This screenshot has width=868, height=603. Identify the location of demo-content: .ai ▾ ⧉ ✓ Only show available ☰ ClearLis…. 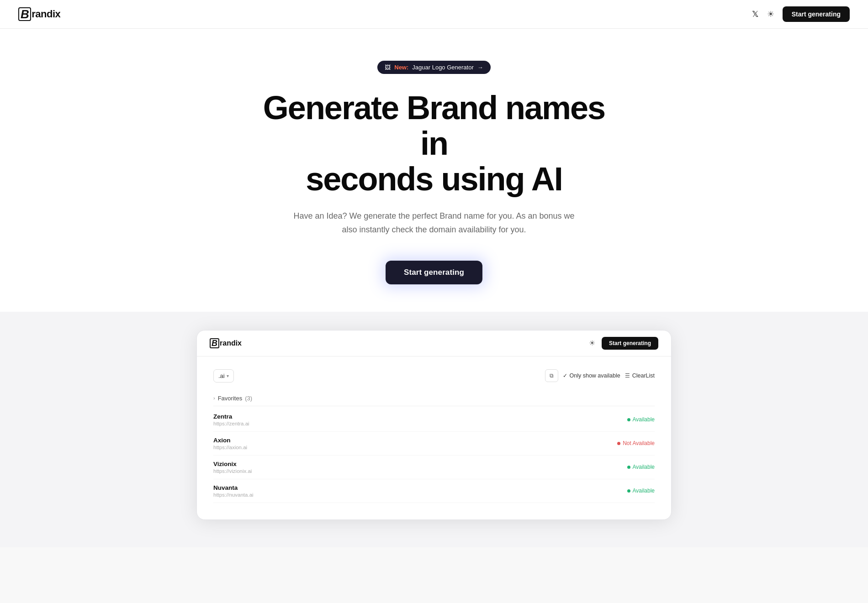
(434, 438).